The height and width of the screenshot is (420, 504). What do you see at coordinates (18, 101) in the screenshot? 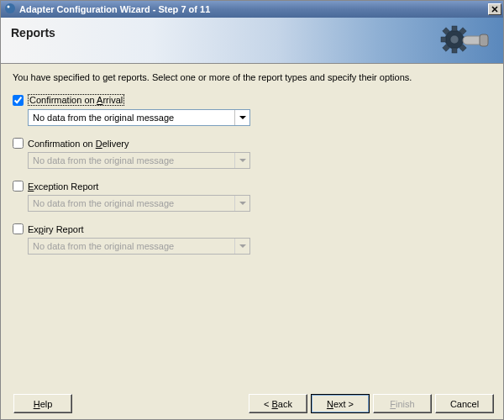
I see `checkbox-arrival` at bounding box center [18, 101].